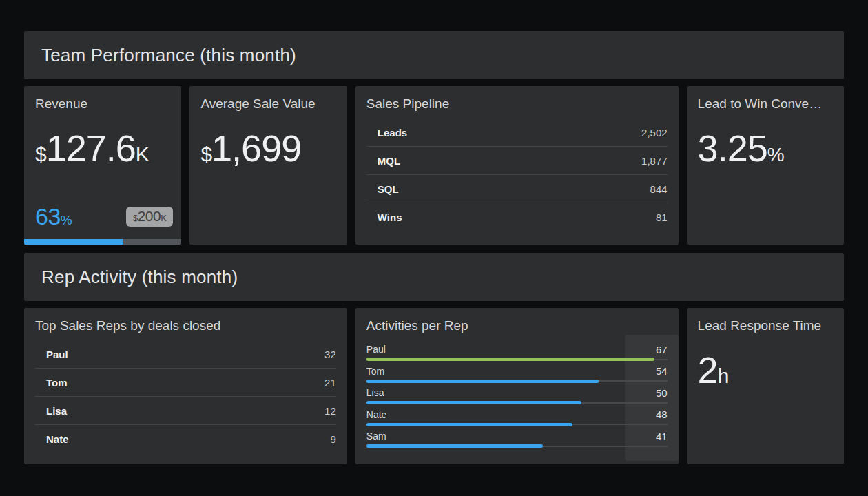 The width and height of the screenshot is (868, 496). Describe the element at coordinates (103, 148) in the screenshot. I see `revenue-value: $127.6K` at that location.